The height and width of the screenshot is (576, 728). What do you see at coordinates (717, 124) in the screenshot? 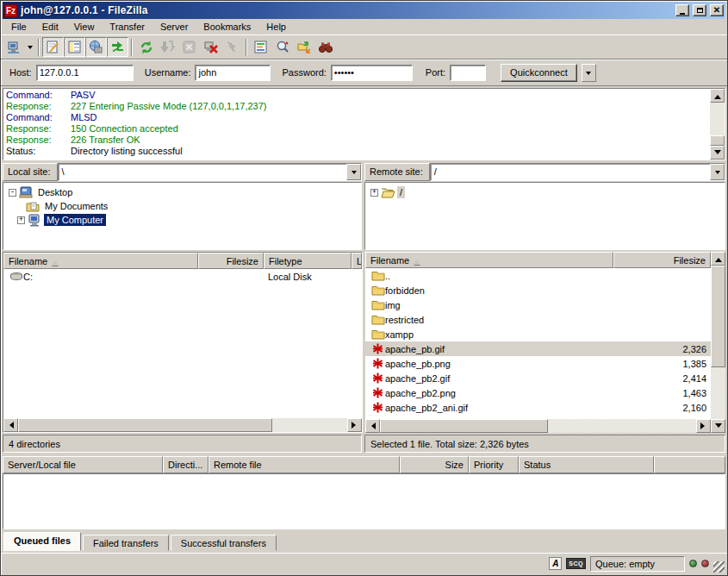
I see `log-vertical-scrollbar` at bounding box center [717, 124].